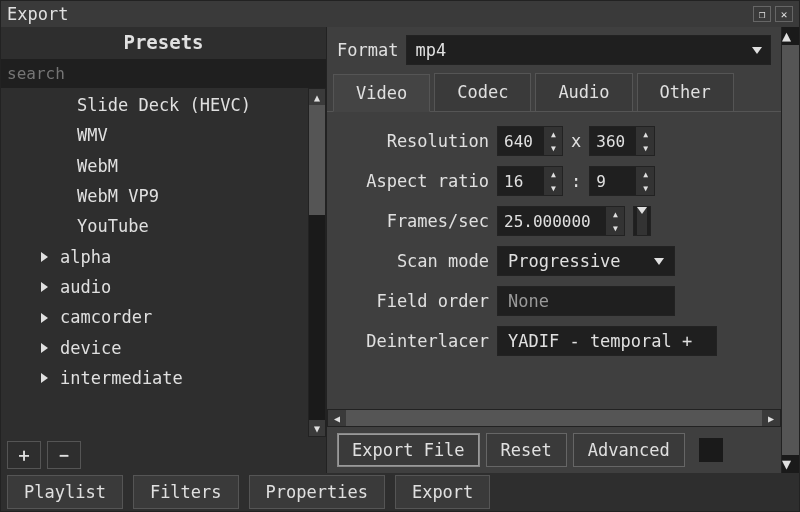 This screenshot has width=800, height=512. Describe the element at coordinates (642, 221) in the screenshot. I see `fps-dropdown` at that location.